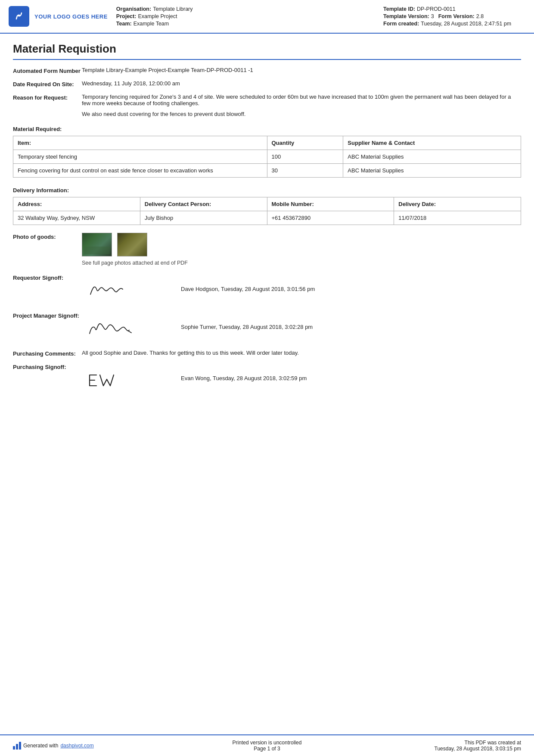  I want to click on requestor-signoff-row: Requestor Signoff: Dave Hodgson, Tuesday…, so click(267, 289).